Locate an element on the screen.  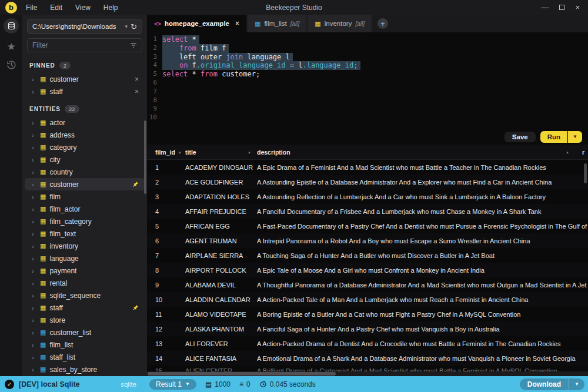
column-header-title: title ▲ is located at coordinates (221, 152).